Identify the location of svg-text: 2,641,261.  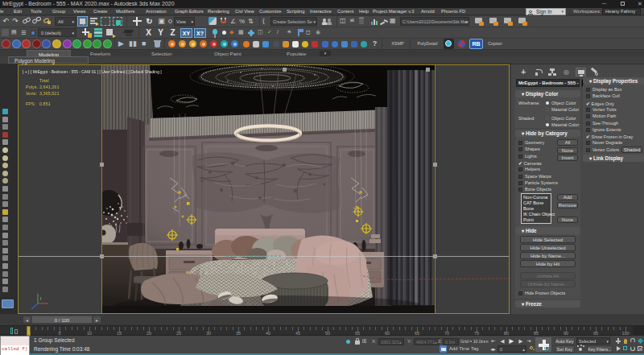
(49, 87).